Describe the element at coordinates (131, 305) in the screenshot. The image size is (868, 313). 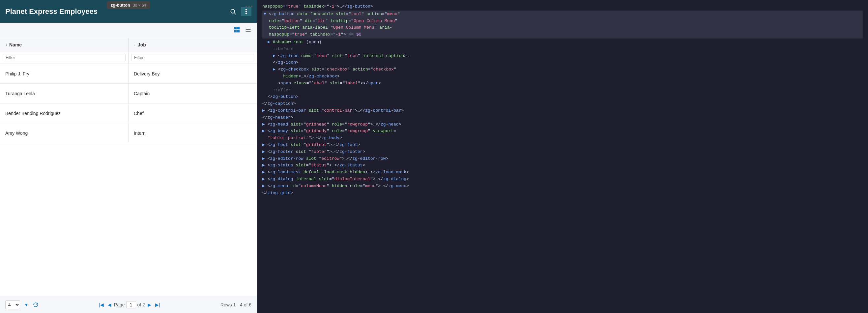
I see `page-input` at that location.